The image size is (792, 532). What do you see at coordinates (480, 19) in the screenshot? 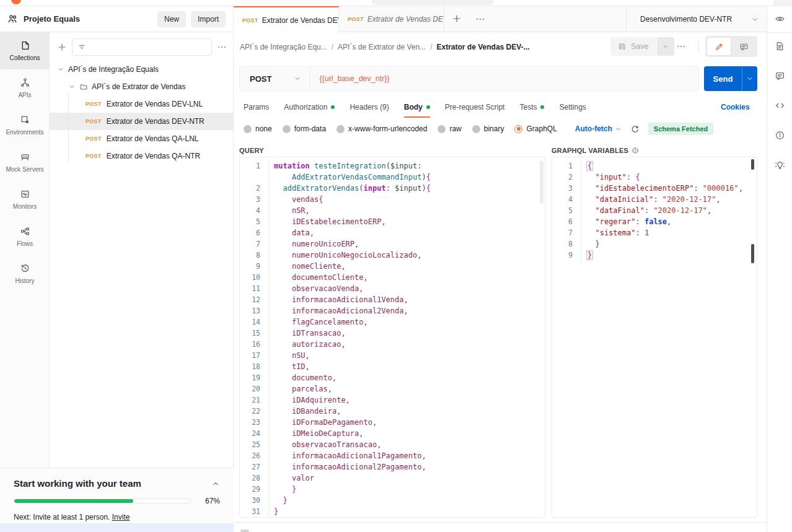
I see `tab-options-button` at bounding box center [480, 19].